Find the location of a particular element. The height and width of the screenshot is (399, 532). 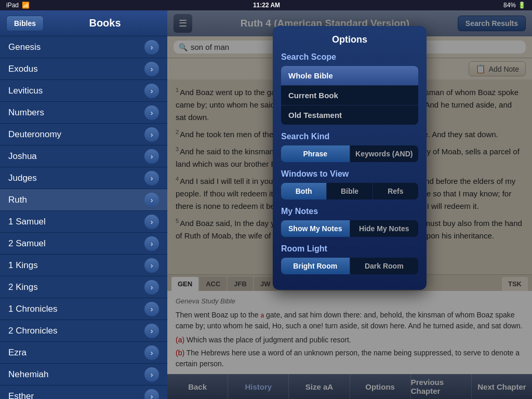

book-item-deuteronomy: Deuteronomy› is located at coordinates (84, 135).